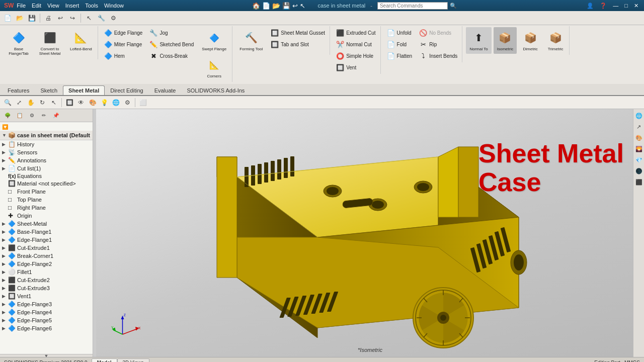 This screenshot has width=644, height=362. Describe the element at coordinates (639, 182) in the screenshot. I see `ambient-occlusion-icon: ⬛` at that location.